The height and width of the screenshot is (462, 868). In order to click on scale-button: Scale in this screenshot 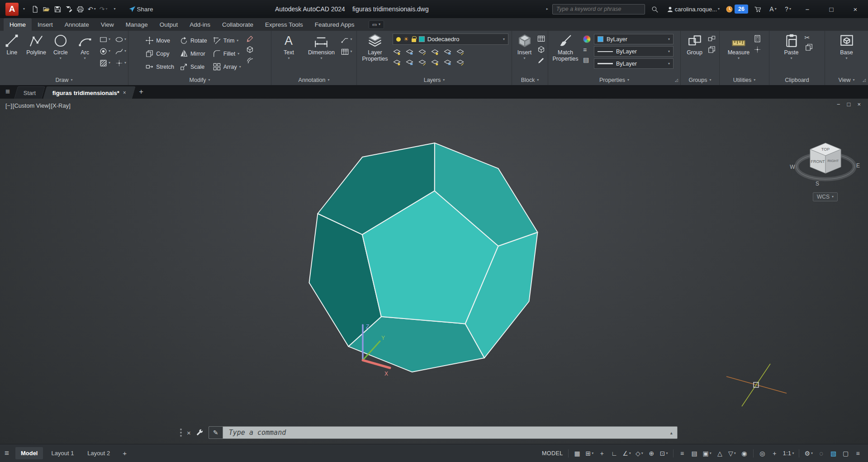, I will do `click(194, 67)`.